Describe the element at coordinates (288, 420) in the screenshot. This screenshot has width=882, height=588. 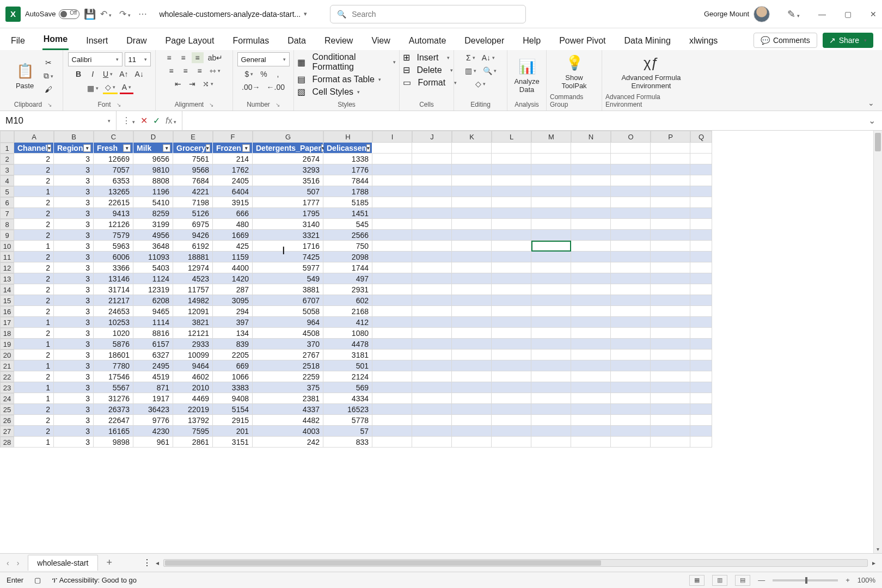
I see `cell-G26: 4482` at that location.